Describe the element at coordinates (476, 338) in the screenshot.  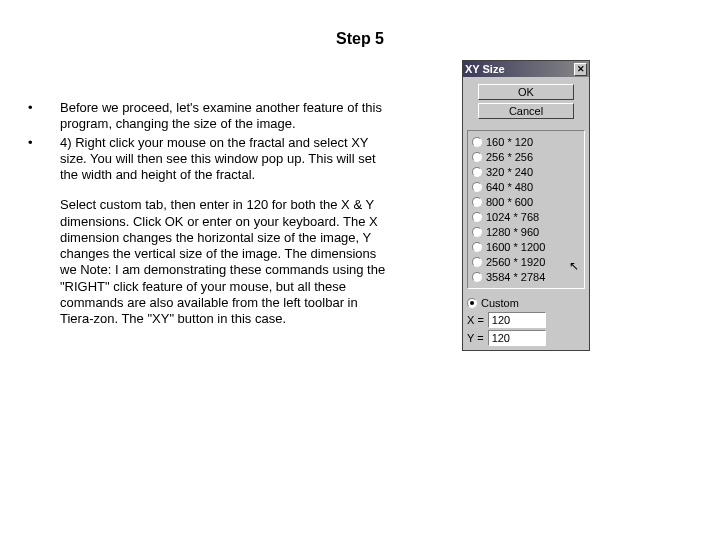
I see `y-label: Y =` at that location.